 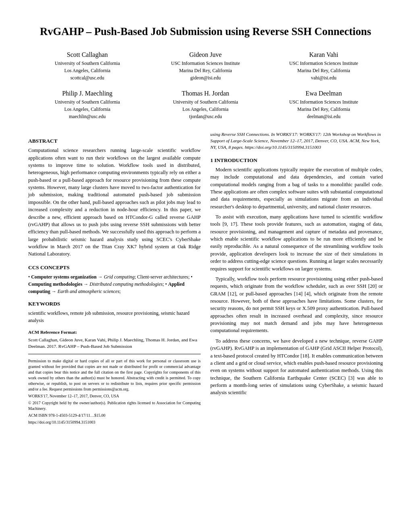 I want to click on author-email-4: tjordan@usc.edu, so click(x=206, y=116).